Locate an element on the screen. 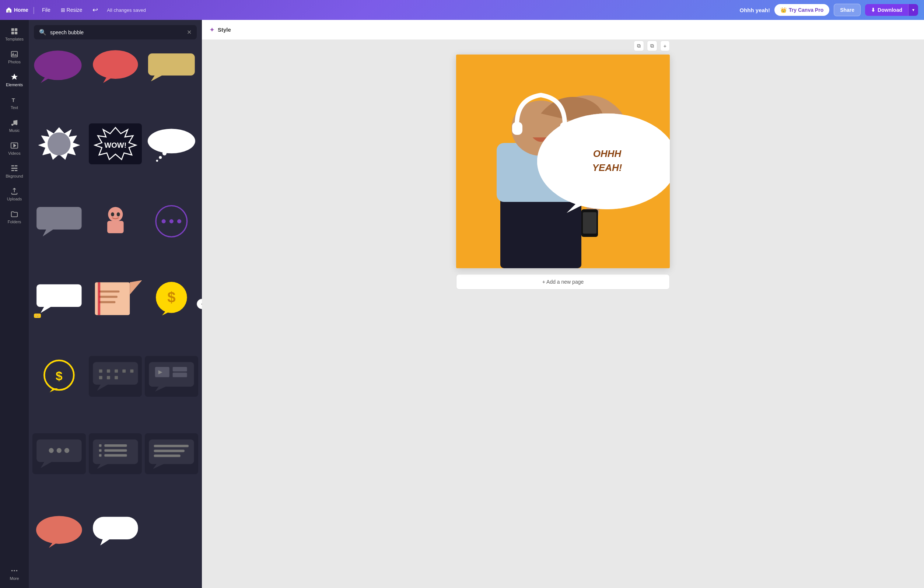 This screenshot has width=924, height=588. element-white-rect-bubble: 👑 is located at coordinates (59, 299).